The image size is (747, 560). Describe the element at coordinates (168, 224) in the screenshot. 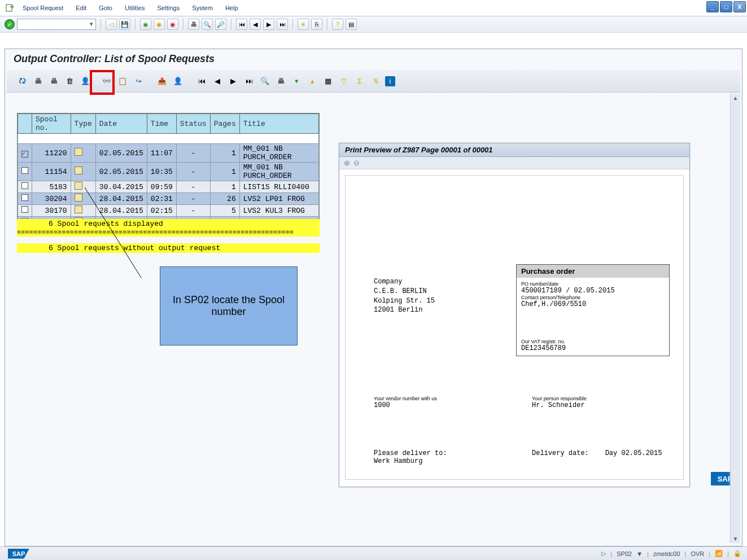

I see `summary-line: 6 Spool requests displayed` at that location.